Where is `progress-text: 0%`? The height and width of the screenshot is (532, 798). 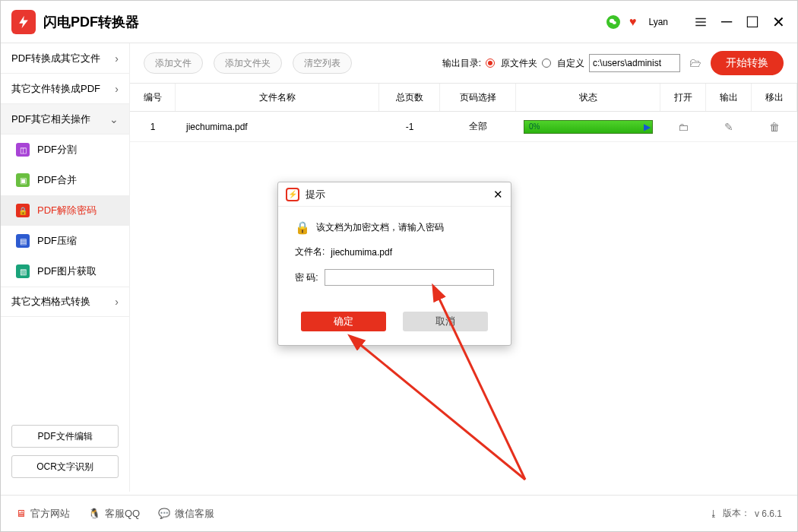
progress-text: 0% is located at coordinates (534, 127).